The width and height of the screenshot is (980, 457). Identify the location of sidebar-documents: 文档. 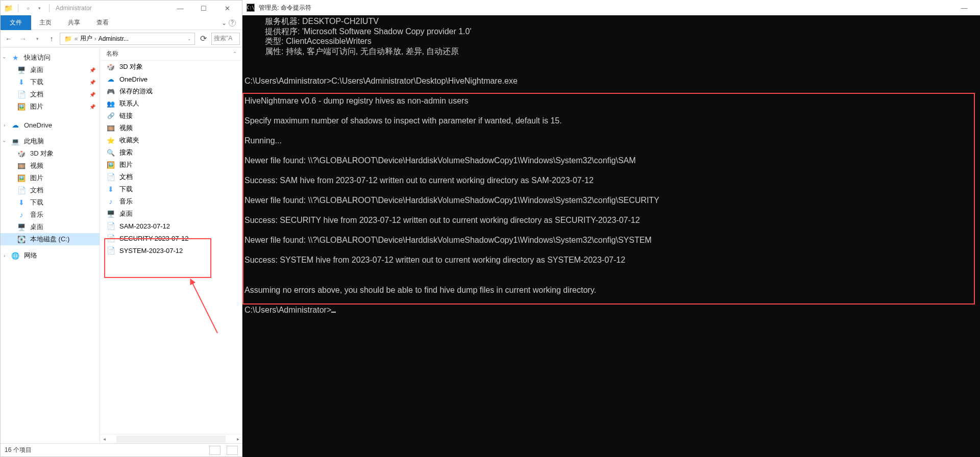
(50, 190).